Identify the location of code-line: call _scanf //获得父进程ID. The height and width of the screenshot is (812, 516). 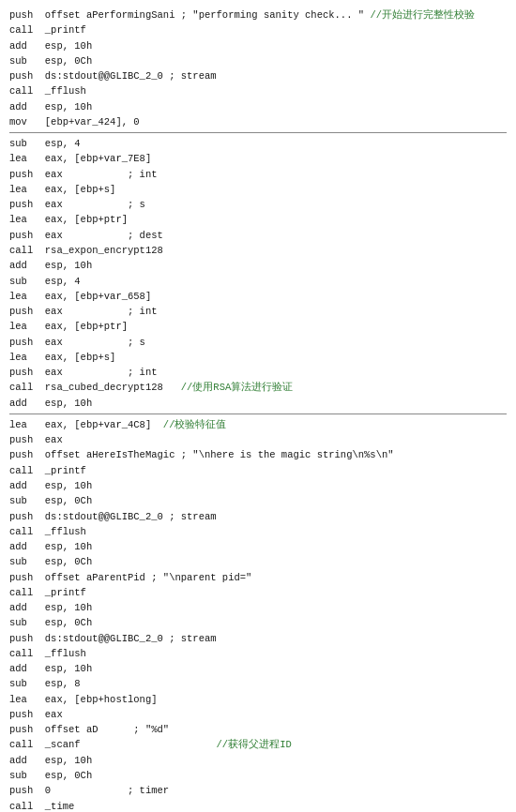
(258, 744).